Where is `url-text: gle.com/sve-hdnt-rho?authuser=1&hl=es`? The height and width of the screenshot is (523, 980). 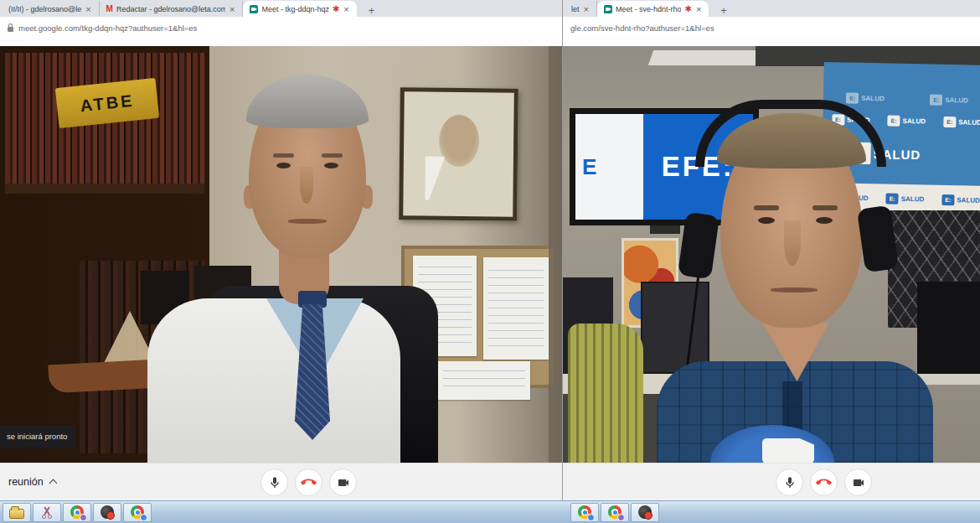 url-text: gle.com/sve-hdnt-rho?authuser=1&hl=es is located at coordinates (642, 28).